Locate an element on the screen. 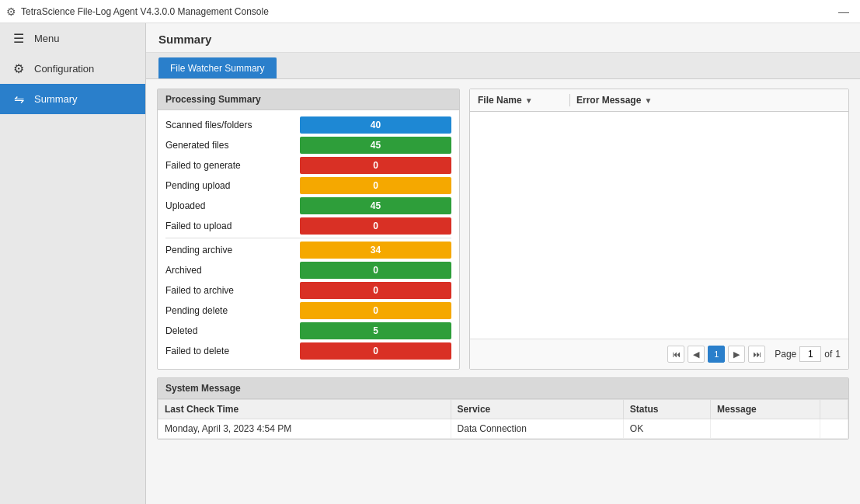  th-message: Message is located at coordinates (766, 410).